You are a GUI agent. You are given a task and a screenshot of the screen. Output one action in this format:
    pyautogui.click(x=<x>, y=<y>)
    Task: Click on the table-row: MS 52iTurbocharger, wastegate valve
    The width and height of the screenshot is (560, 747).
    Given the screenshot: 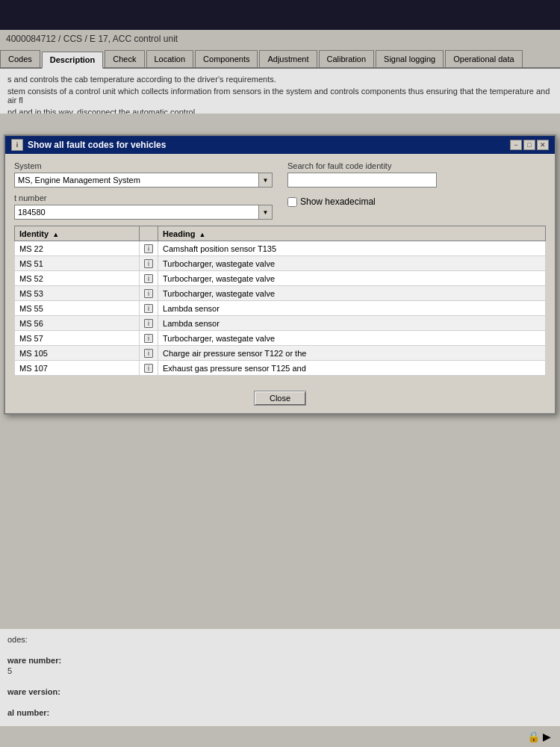 What is the action you would take?
    pyautogui.click(x=281, y=279)
    